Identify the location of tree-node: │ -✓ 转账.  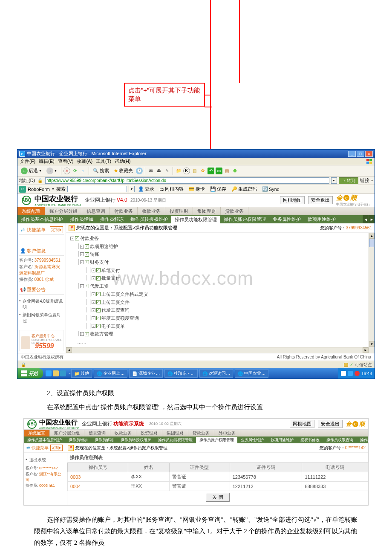
(219, 254).